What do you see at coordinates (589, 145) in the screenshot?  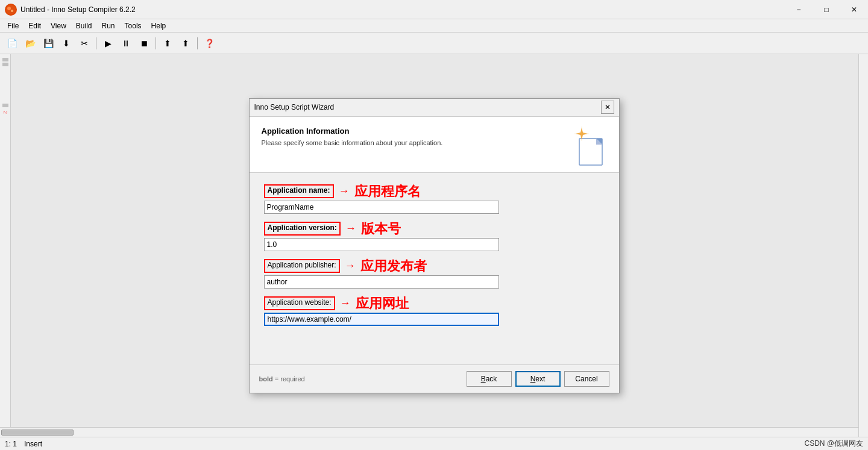 I see `banner-icon` at bounding box center [589, 145].